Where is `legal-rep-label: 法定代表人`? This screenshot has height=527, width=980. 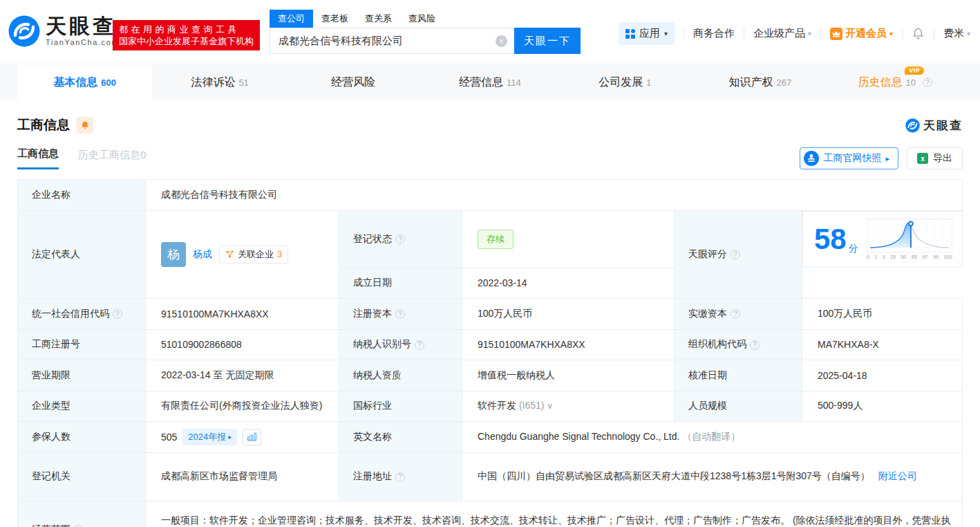
legal-rep-label: 法定代表人 is located at coordinates (82, 255).